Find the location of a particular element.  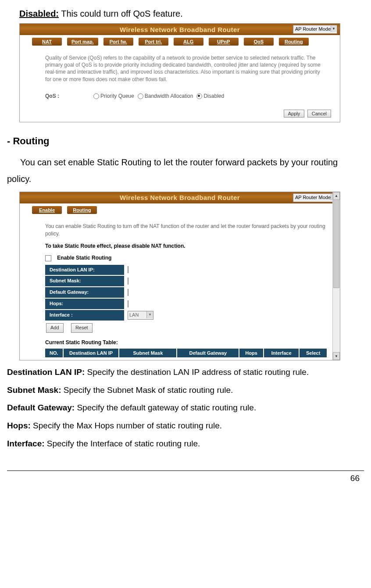

def-if: Interface: Specify the Interface of stat… is located at coordinates (186, 444).